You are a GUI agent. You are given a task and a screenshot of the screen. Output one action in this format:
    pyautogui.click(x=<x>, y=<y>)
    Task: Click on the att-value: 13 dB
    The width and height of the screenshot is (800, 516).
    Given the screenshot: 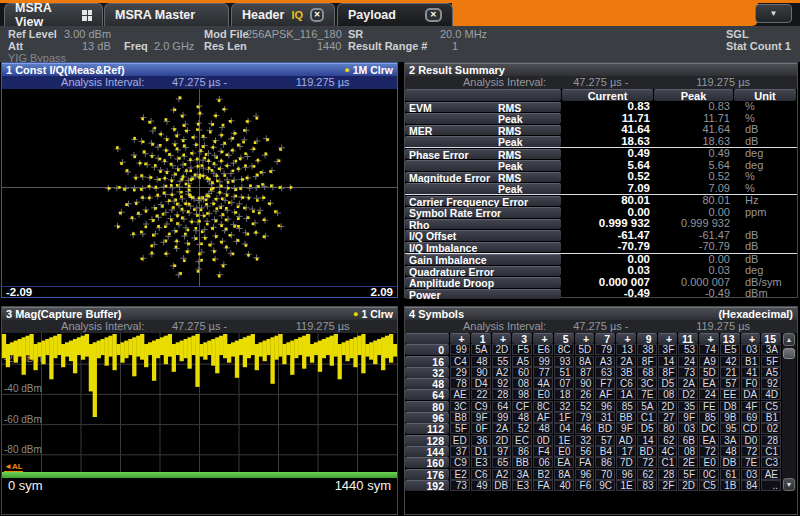 What is the action you would take?
    pyautogui.click(x=96, y=46)
    